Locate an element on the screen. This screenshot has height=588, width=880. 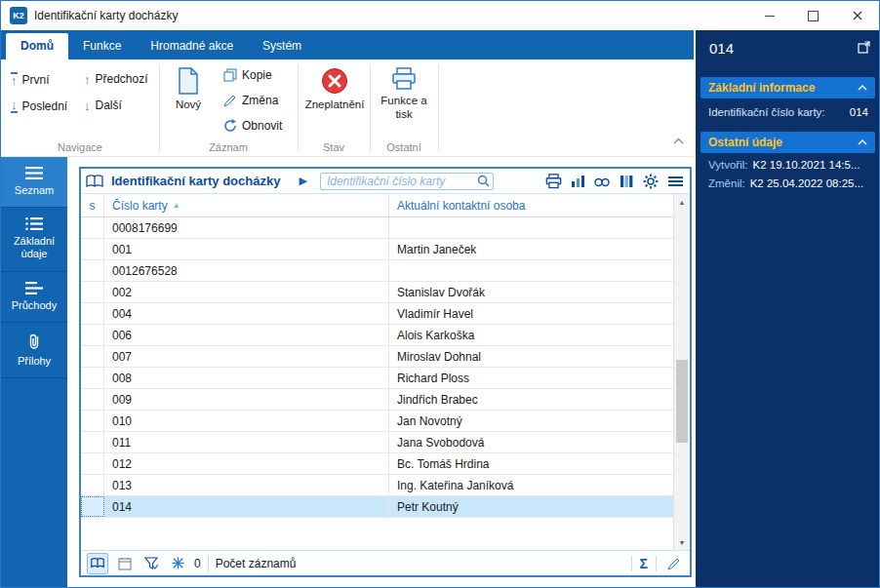
browse-menu-button is located at coordinates (675, 181).